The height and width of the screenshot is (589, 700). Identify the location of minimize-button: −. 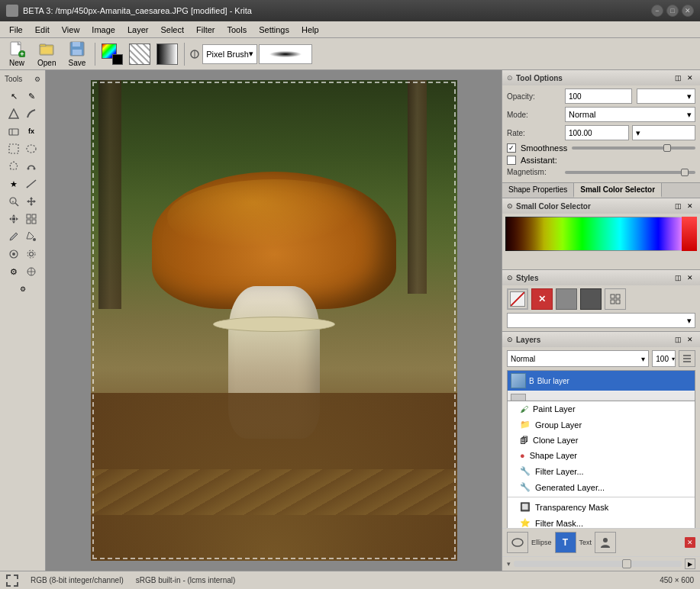
(657, 11).